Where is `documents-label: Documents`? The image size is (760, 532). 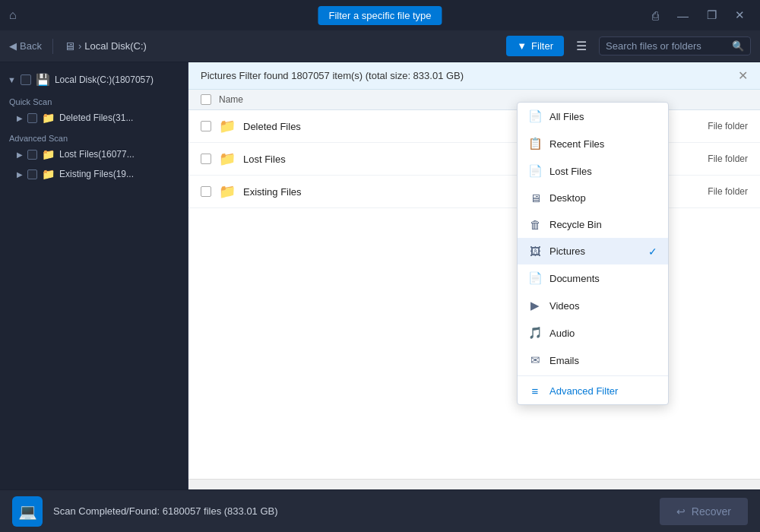
documents-label: Documents is located at coordinates (603, 278).